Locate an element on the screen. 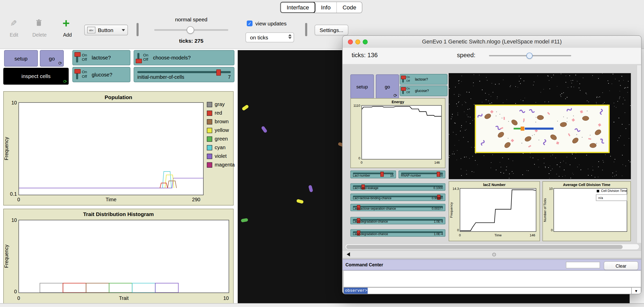 This screenshot has height=307, width=644. choose-models-switch: OnOff choose-models? is located at coordinates (184, 58).